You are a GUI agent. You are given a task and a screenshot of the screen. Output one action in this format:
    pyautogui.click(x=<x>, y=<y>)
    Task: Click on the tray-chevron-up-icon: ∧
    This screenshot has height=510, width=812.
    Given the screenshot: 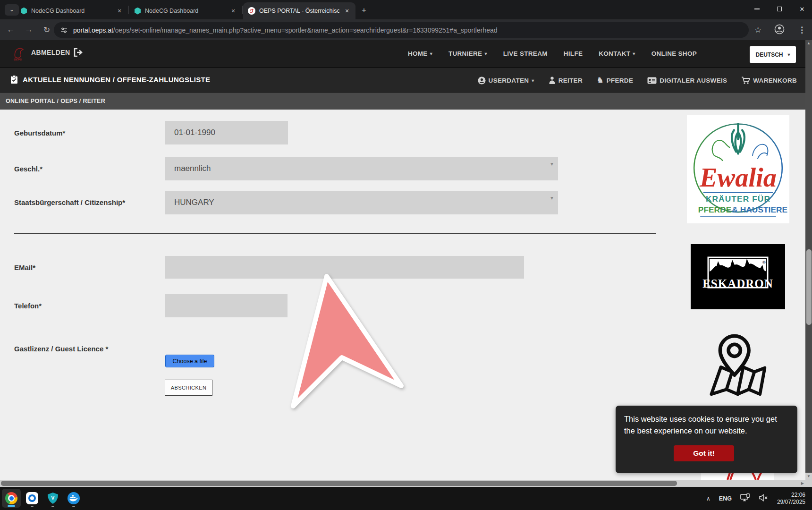 What is the action you would take?
    pyautogui.click(x=708, y=499)
    